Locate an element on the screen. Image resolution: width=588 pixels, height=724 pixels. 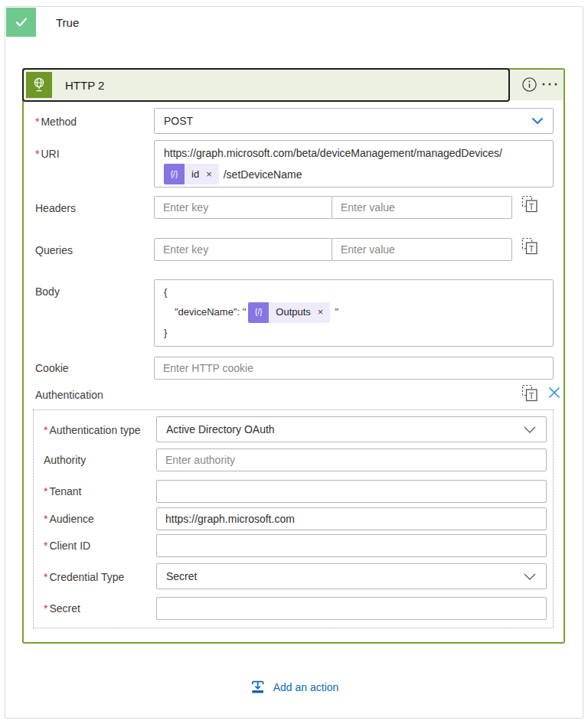
dynamic-token-id: {/} id× is located at coordinates (191, 174).